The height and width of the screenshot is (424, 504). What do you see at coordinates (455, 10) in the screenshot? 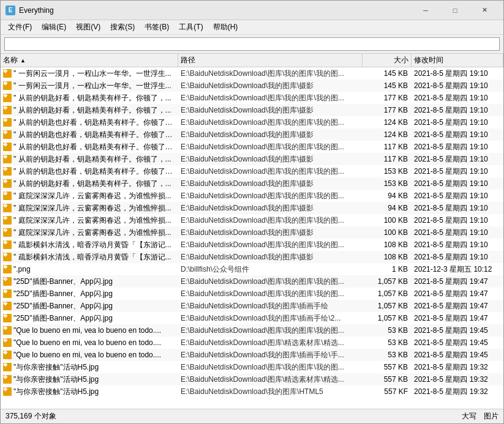
I see `maximize-button: □` at bounding box center [455, 10].